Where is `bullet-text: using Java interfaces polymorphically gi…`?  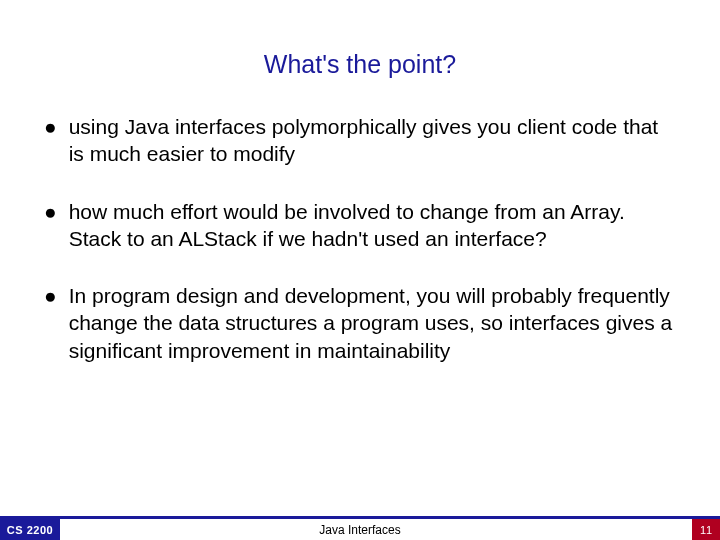 bullet-text: using Java interfaces polymorphically gi… is located at coordinates (372, 140).